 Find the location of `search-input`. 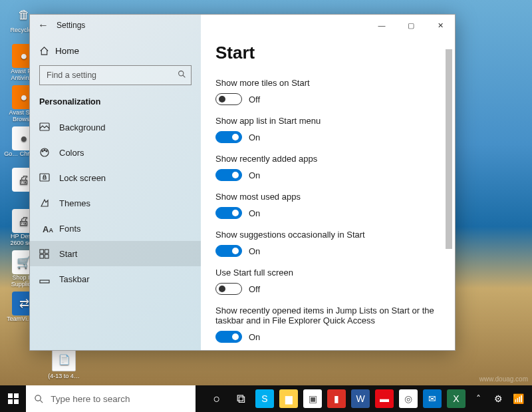

search-input is located at coordinates (116, 75).